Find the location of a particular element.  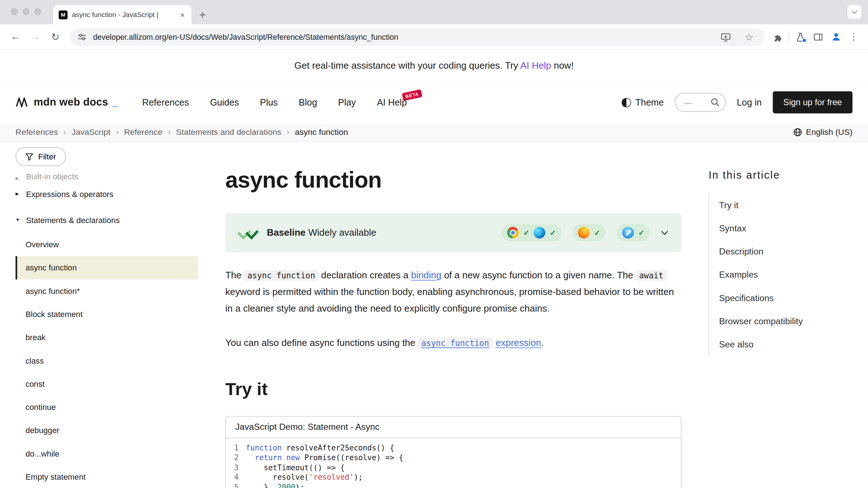

reload-button: ↻ is located at coordinates (56, 37).